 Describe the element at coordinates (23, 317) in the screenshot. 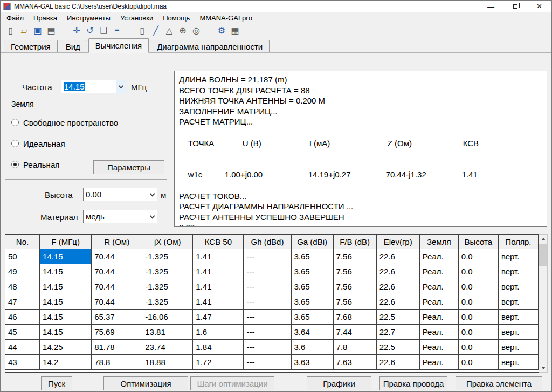

I see `table-cell: 46` at that location.